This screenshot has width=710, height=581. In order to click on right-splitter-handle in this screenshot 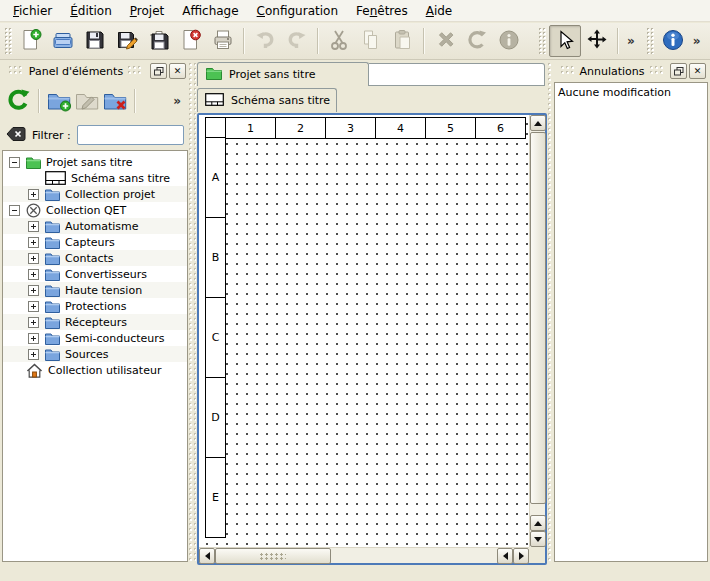, I will do `click(550, 312)`.